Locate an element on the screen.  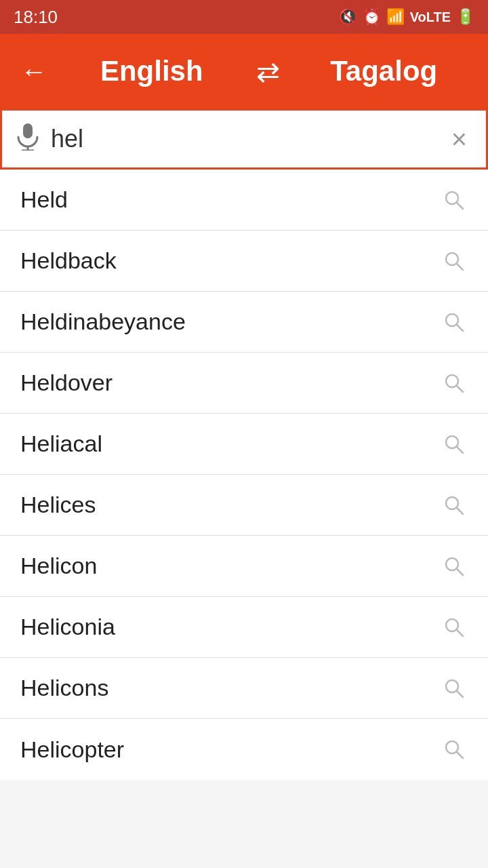
swap-icon: ⇄ is located at coordinates (268, 72).